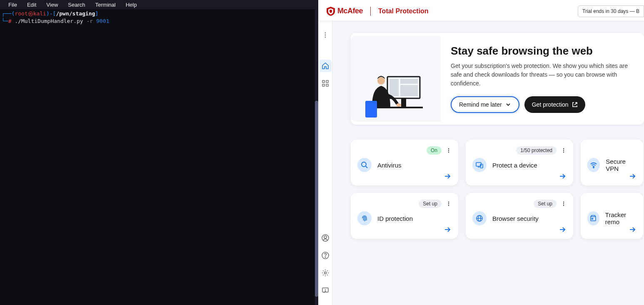 This screenshot has width=644, height=305. Describe the element at coordinates (132, 5) in the screenshot. I see `menu-help: Help` at that location.